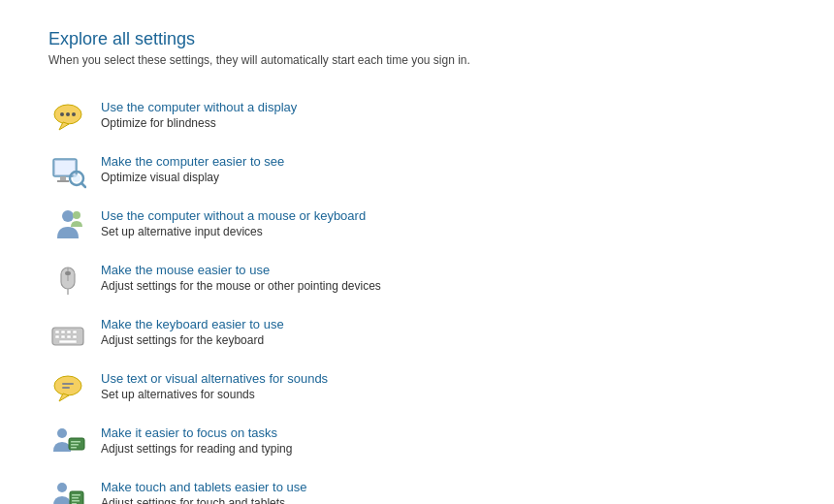 The image size is (834, 504). What do you see at coordinates (214, 394) in the screenshot?
I see `setting-desc-sound: Set up alternatives for sounds` at bounding box center [214, 394].